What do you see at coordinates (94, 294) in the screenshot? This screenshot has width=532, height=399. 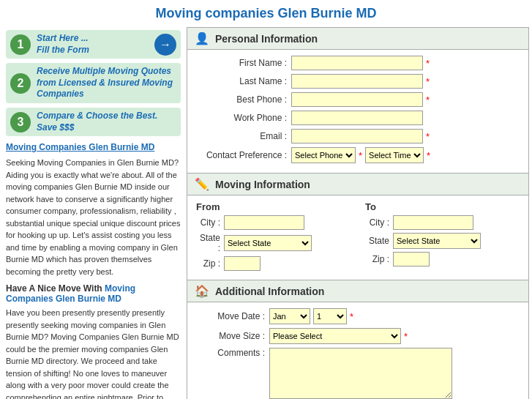 I see `sidebar-heading-2: Have A Nice Move With Moving Companies G…` at bounding box center [94, 294].